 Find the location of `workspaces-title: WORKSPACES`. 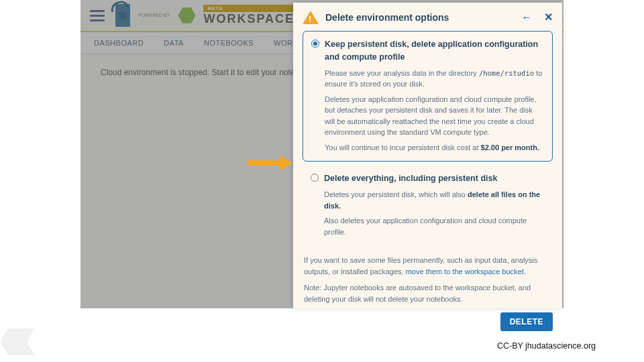

workspaces-title: WORKSPACES is located at coordinates (254, 19).